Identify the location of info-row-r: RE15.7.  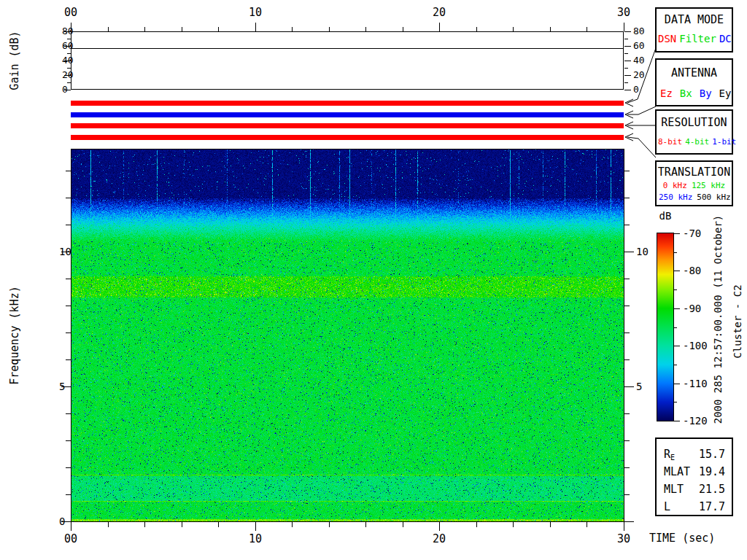
(694, 455).